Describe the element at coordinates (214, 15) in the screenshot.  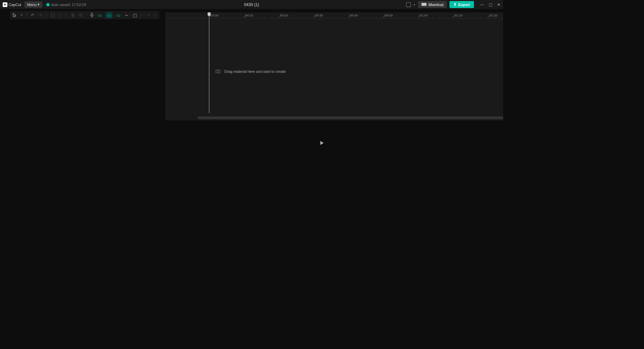
I see `ruler-mark: |00:00` at that location.